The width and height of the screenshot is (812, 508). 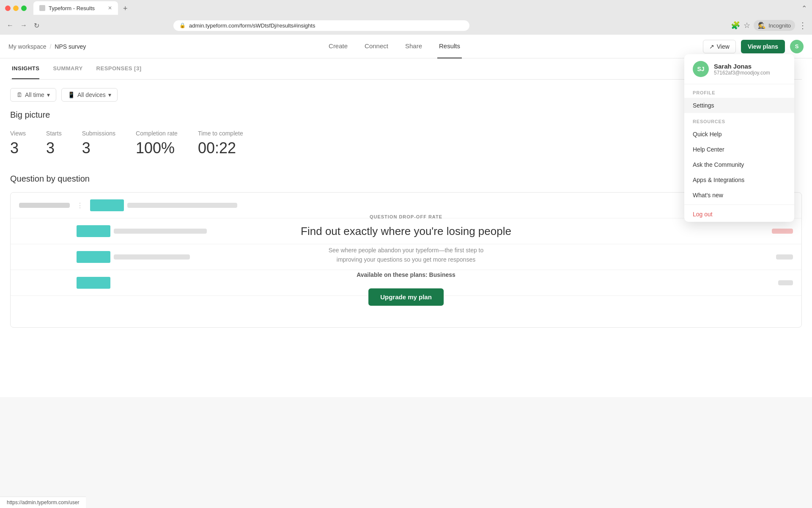 What do you see at coordinates (376, 47) in the screenshot?
I see `nav-connect: Connect` at bounding box center [376, 47].